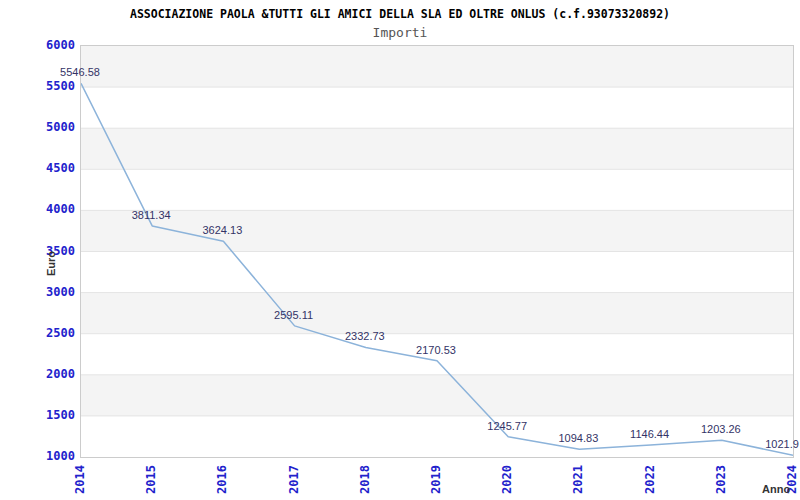 The image size is (800, 500). I want to click on y-tick-label: 1500, so click(38, 415).